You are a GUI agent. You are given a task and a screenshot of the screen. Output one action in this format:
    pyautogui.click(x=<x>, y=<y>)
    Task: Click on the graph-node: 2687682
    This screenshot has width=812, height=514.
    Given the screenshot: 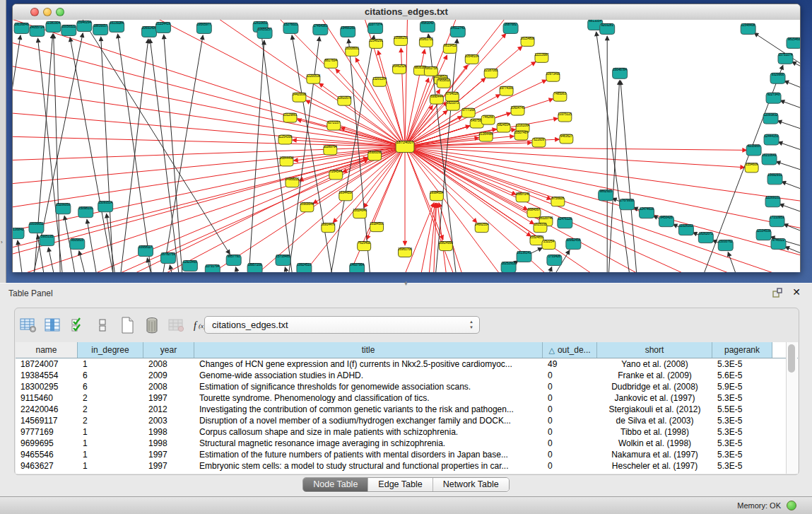 What is the action you would take?
    pyautogui.click(x=510, y=28)
    